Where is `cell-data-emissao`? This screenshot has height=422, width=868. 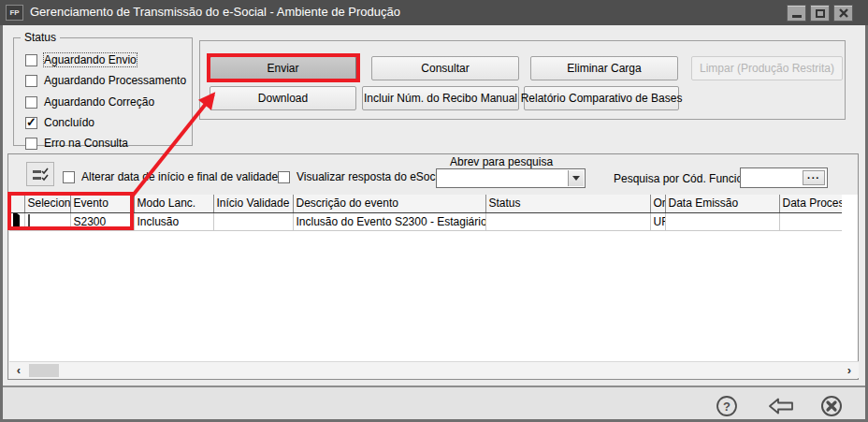 cell-data-emissao is located at coordinates (722, 221).